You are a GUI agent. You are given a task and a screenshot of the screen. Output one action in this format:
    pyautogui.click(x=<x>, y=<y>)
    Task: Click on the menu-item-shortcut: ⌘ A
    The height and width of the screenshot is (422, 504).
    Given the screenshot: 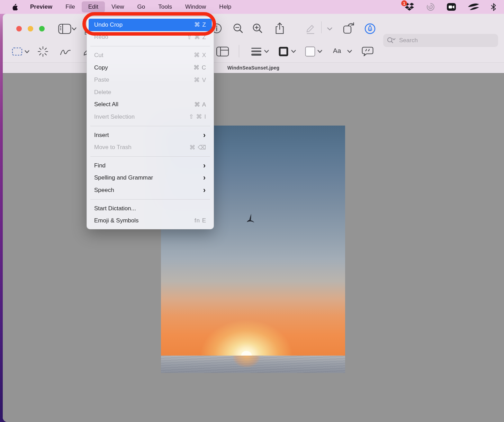 What is the action you would take?
    pyautogui.click(x=200, y=104)
    